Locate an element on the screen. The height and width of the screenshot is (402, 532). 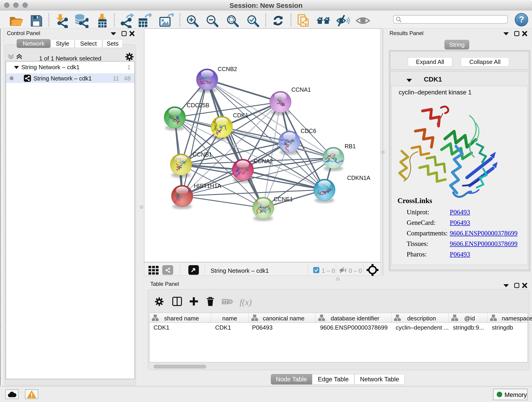
svg-text: CDK1 is located at coordinates (241, 115).